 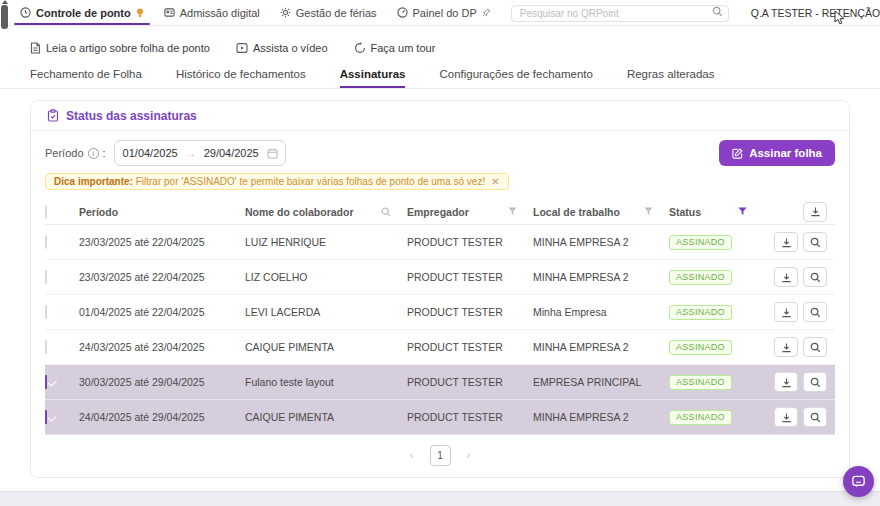 What do you see at coordinates (648, 212) in the screenshot?
I see `filter-icon-workplace` at bounding box center [648, 212].